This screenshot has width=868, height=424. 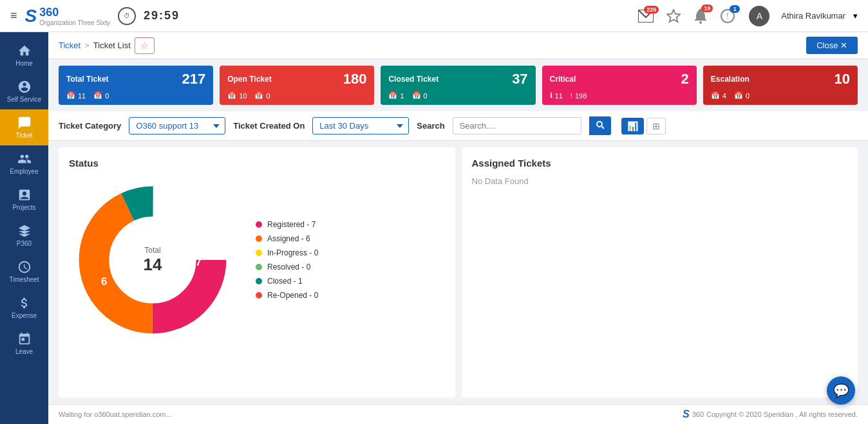 I want to click on breadcrumb-sep: >, so click(x=87, y=45).